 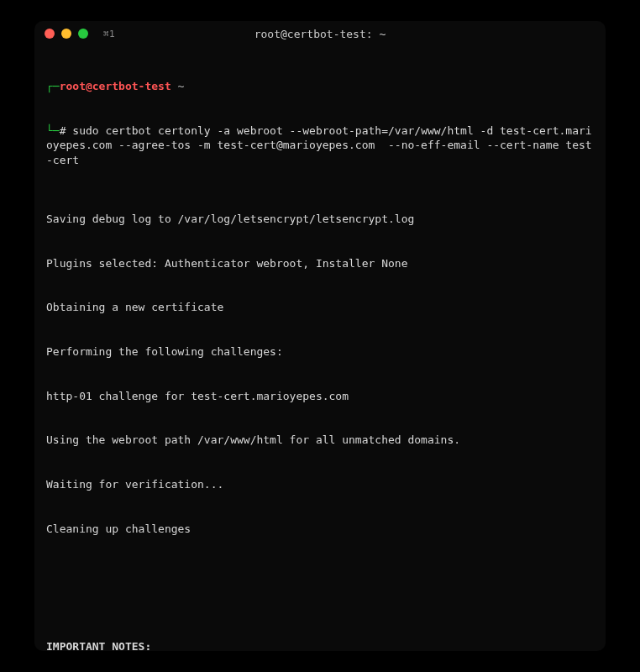 What do you see at coordinates (320, 219) in the screenshot?
I see `output-line: Saving debug log to /var/log/letsencrypt…` at bounding box center [320, 219].